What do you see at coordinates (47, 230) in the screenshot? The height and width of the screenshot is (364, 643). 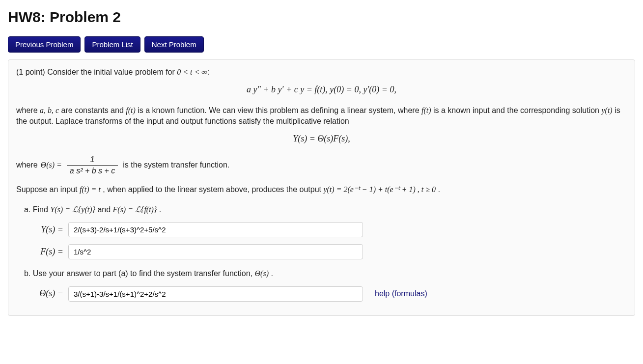 I see `Y-label: Y(s) =` at bounding box center [47, 230].